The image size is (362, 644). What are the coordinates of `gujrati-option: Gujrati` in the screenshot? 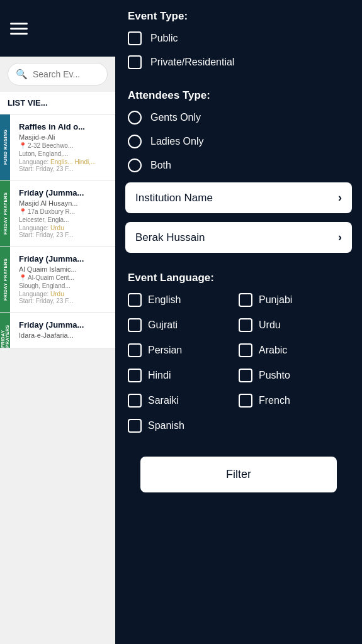 It's located at (183, 325).